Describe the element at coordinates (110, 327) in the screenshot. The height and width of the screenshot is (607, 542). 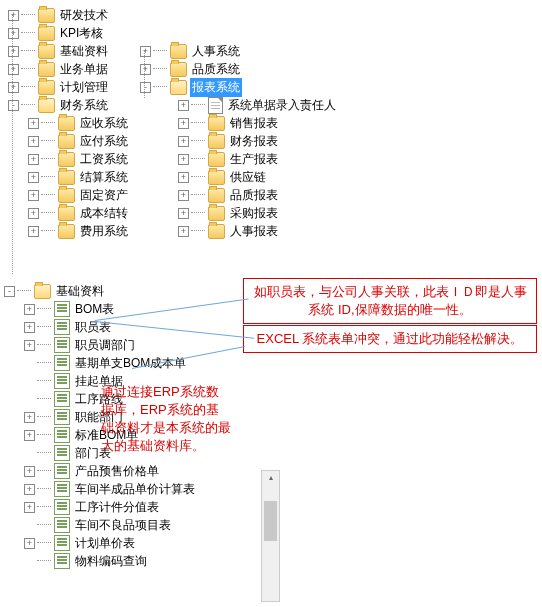
I see `tree-node: +职员表` at that location.